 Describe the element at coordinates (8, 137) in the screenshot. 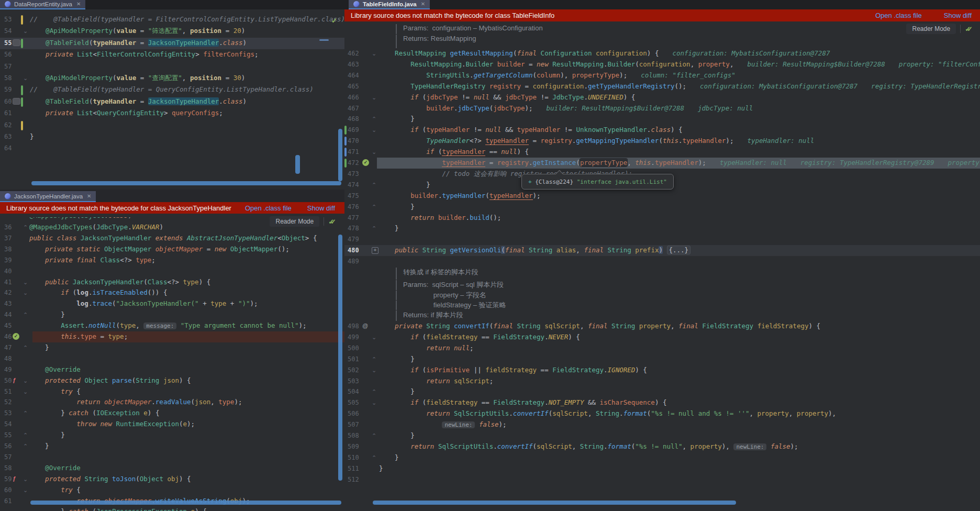

I see `line-number: 63` at that location.